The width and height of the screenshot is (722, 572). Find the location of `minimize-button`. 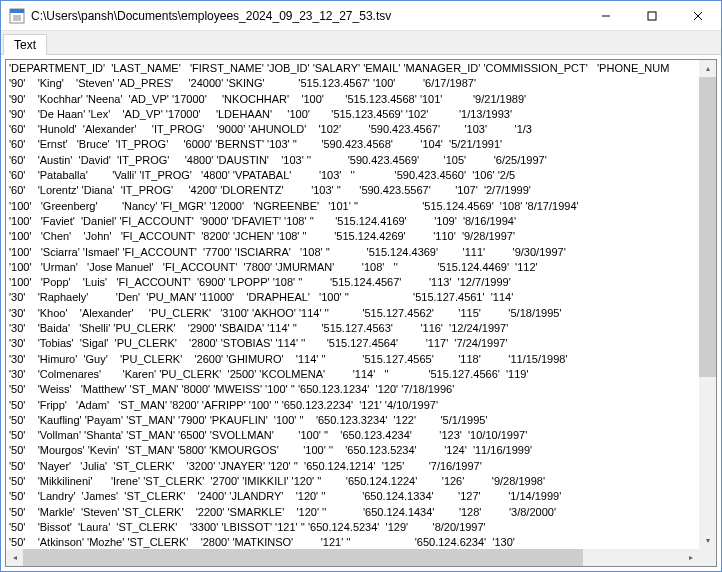

minimize-button is located at coordinates (606, 16).